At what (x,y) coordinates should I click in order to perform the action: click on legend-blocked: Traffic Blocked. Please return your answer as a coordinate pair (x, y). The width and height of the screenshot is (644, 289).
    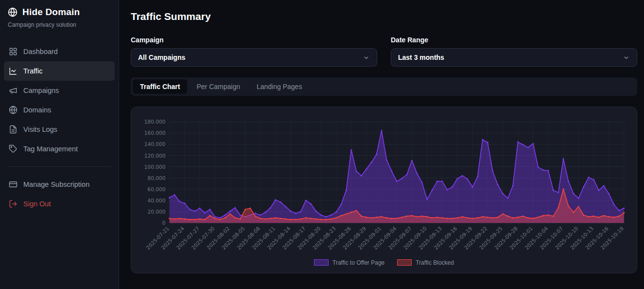
    Looking at the image, I should click on (426, 263).